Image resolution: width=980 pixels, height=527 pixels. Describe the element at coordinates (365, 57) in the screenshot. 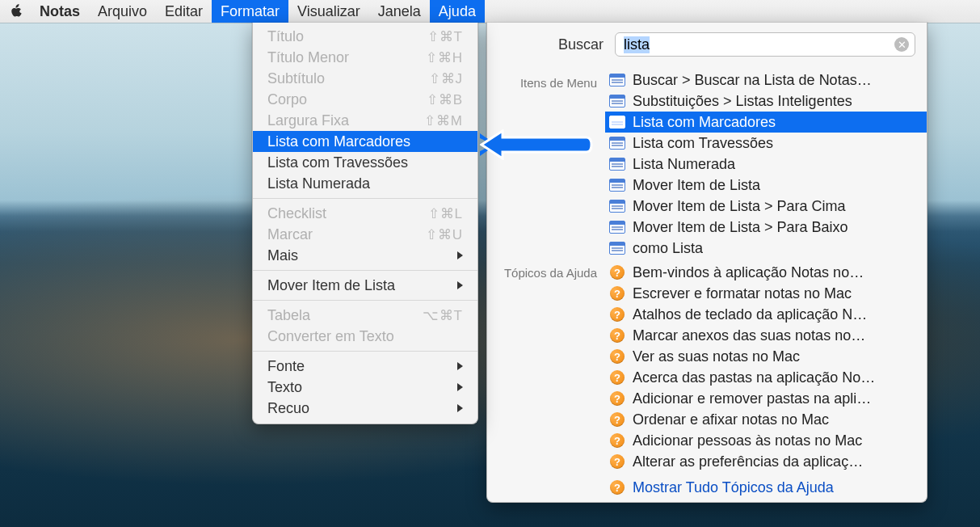

I see `menu-item: Título Menor⇧⌘H` at that location.